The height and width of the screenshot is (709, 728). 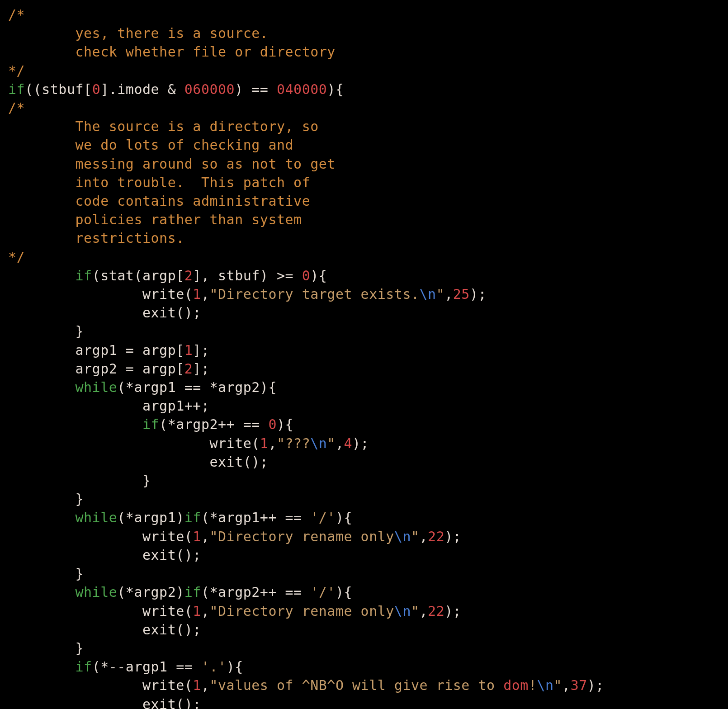 What do you see at coordinates (96, 369) in the screenshot?
I see `code-text: argp2 = argp[` at bounding box center [96, 369].